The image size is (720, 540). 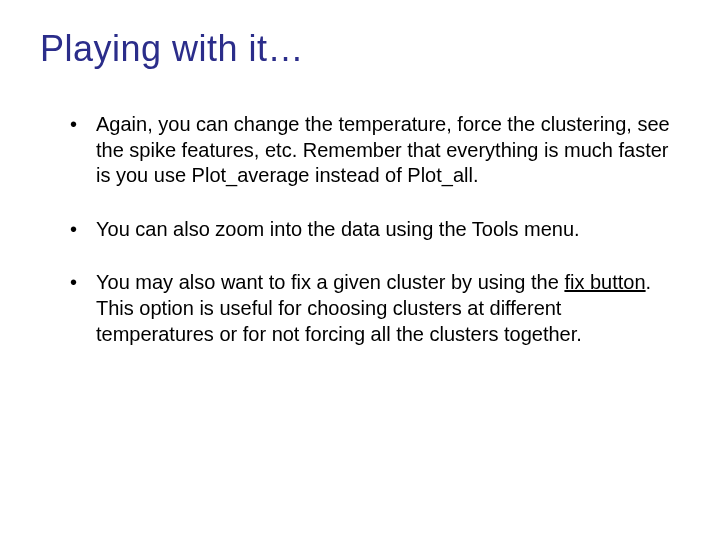 I want to click on slide-title: Playing with it…, so click(x=360, y=49).